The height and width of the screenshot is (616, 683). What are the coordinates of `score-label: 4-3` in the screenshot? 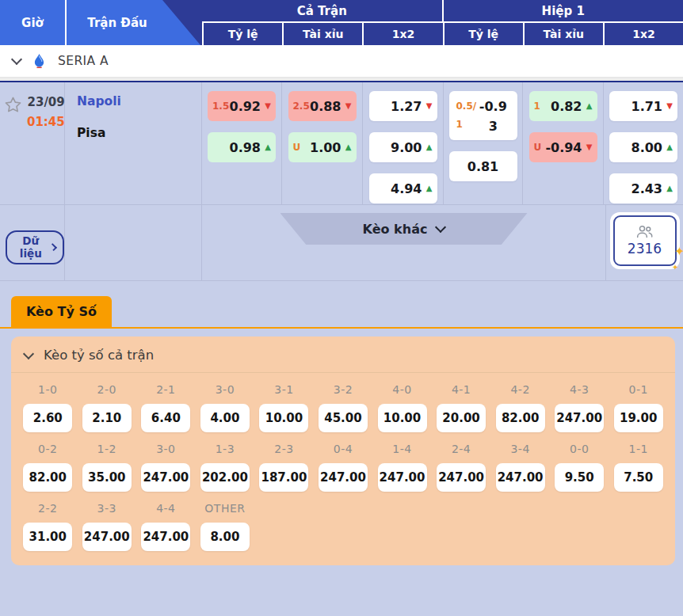 It's located at (579, 390).